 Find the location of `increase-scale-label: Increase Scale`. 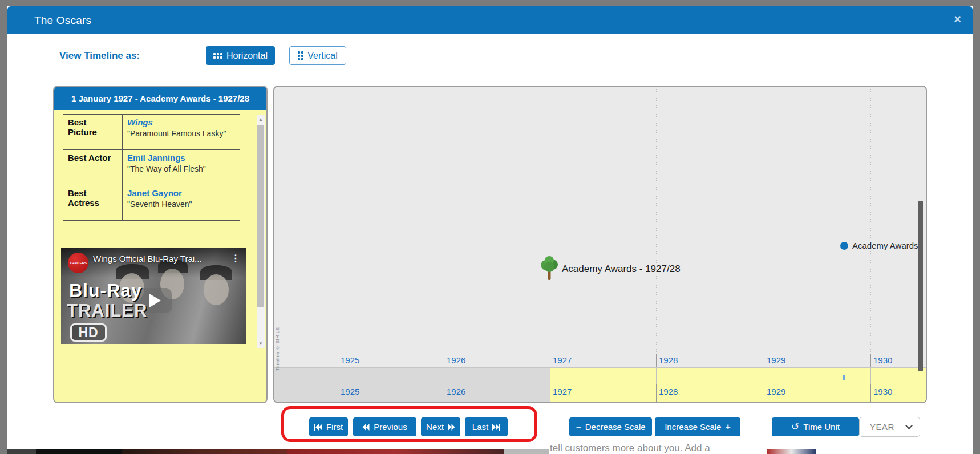

increase-scale-label: Increase Scale is located at coordinates (693, 427).